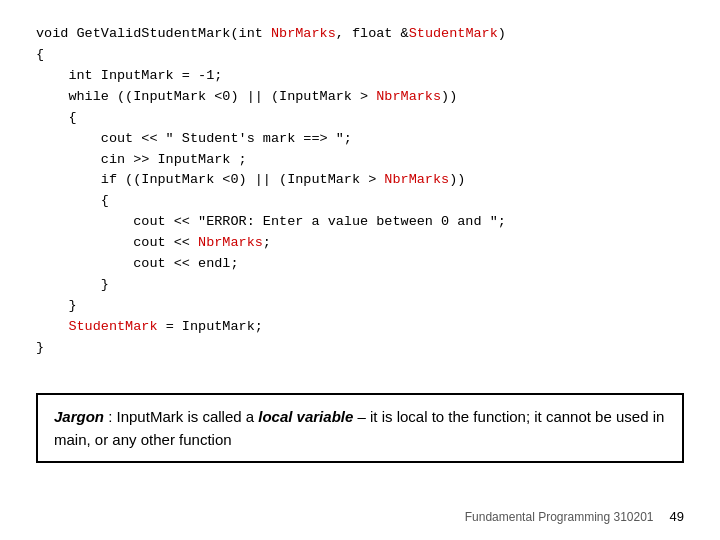 The width and height of the screenshot is (720, 540). I want to click on code-line-4: while ((InputMark <0) || (InputMark > Nb…, so click(360, 98).